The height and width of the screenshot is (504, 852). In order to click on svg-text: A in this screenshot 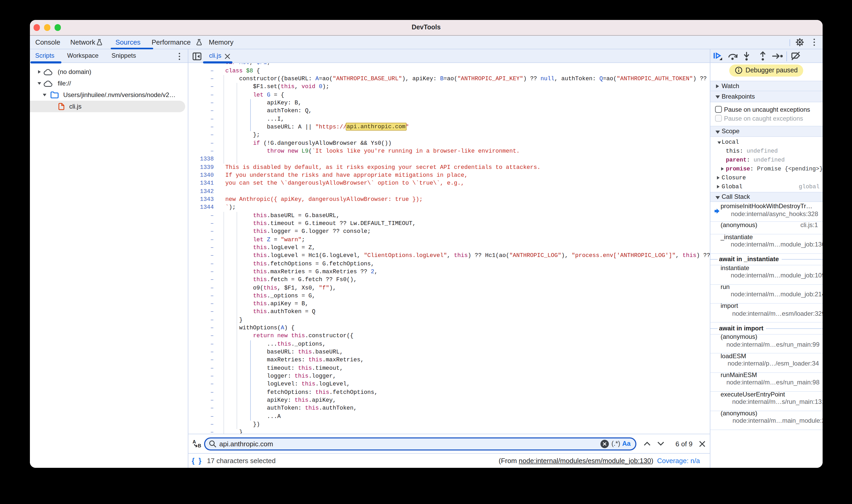, I will do `click(194, 442)`.